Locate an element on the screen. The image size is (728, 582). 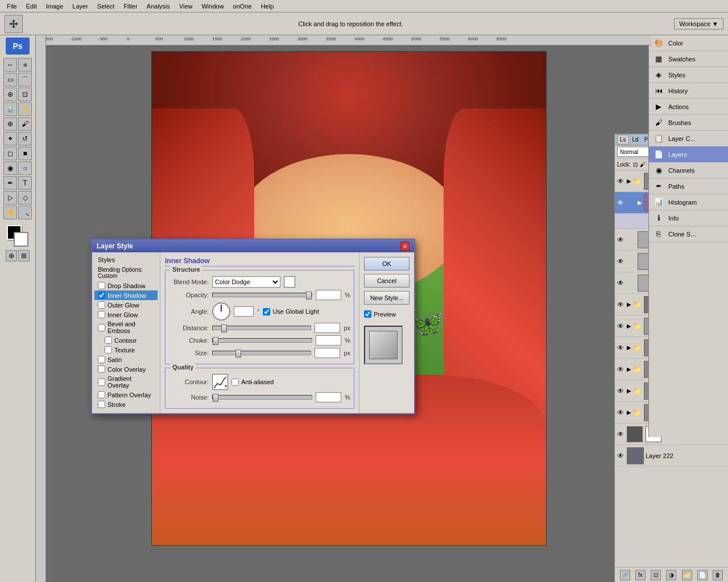
layer-expand-mouth: ▶ is located at coordinates (629, 348).